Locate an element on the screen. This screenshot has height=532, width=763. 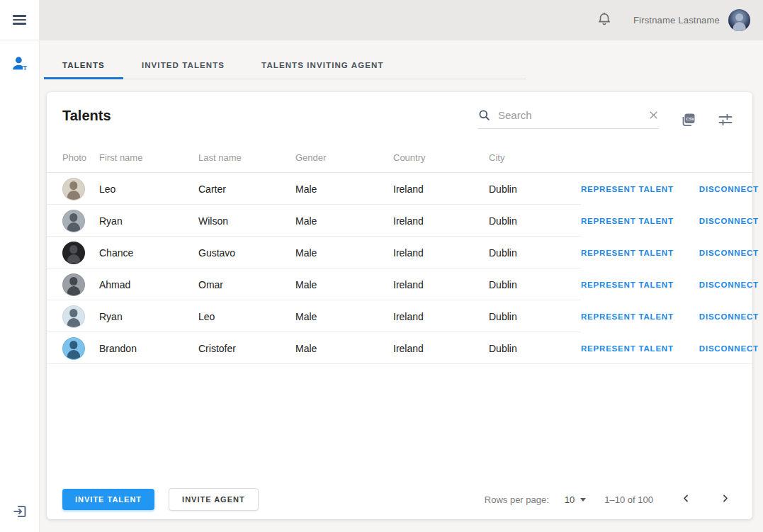
cell-first-name: Chance is located at coordinates (149, 253).